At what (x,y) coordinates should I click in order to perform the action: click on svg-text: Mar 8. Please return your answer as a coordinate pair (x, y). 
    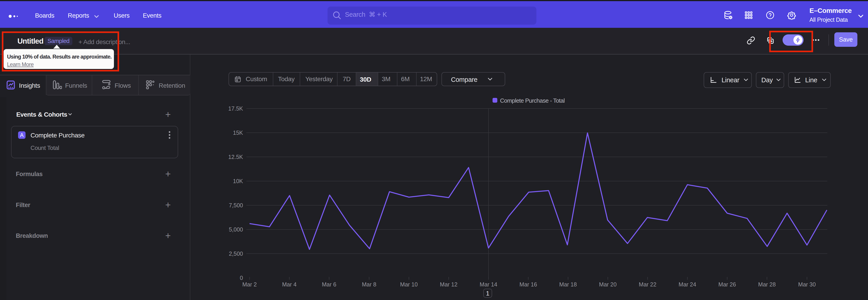
    Looking at the image, I should click on (369, 284).